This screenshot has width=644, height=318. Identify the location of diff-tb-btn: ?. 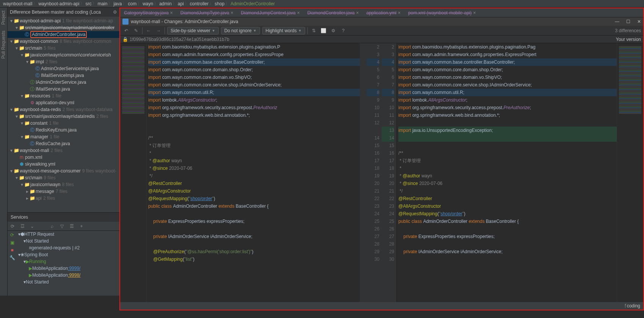
(343, 31).